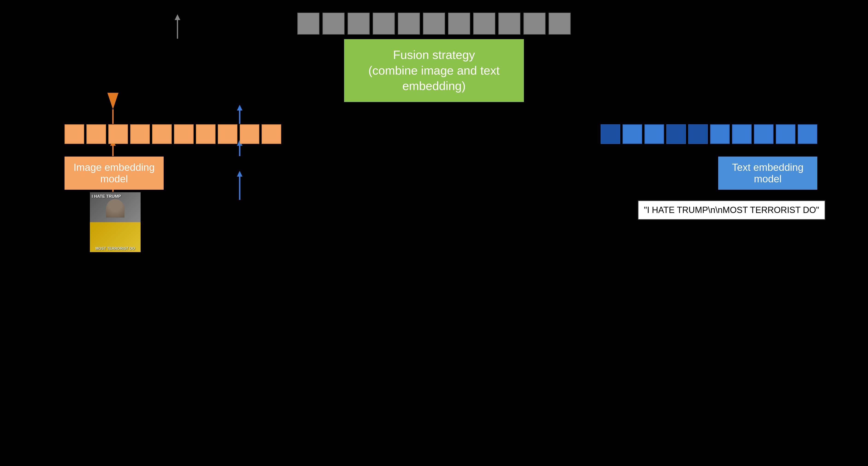 The height and width of the screenshot is (466, 868). What do you see at coordinates (115, 207) in the screenshot?
I see `meme-top-half: I HATE TRUMP` at bounding box center [115, 207].